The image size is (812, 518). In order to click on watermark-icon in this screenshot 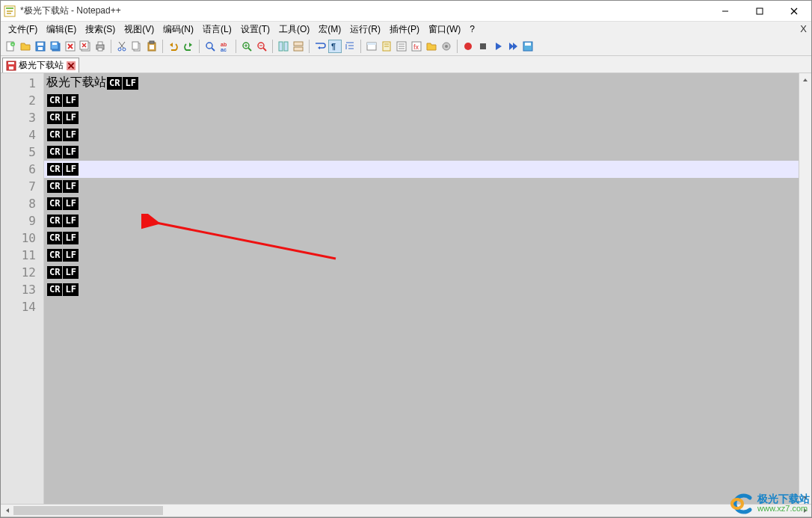, I will do `click(741, 504)`.